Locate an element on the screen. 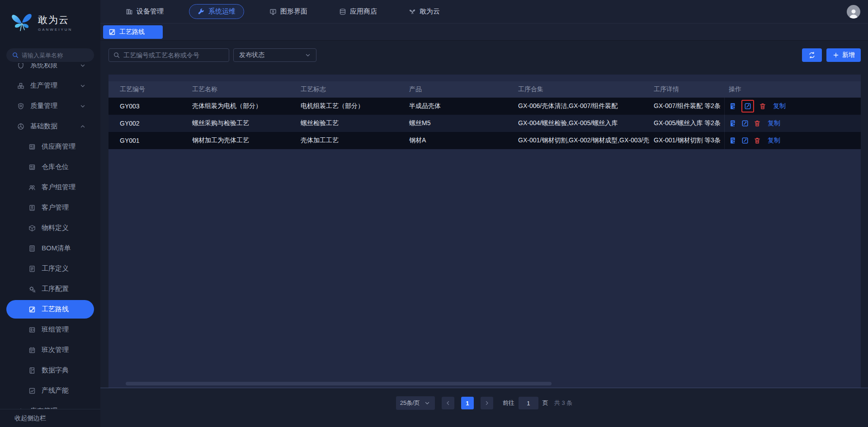 The image size is (868, 427). table-row-GY003: GY003壳体组装为电机（部分）电机组装工艺（部分）半成品壳体GX-006/壳体… is located at coordinates (485, 106).